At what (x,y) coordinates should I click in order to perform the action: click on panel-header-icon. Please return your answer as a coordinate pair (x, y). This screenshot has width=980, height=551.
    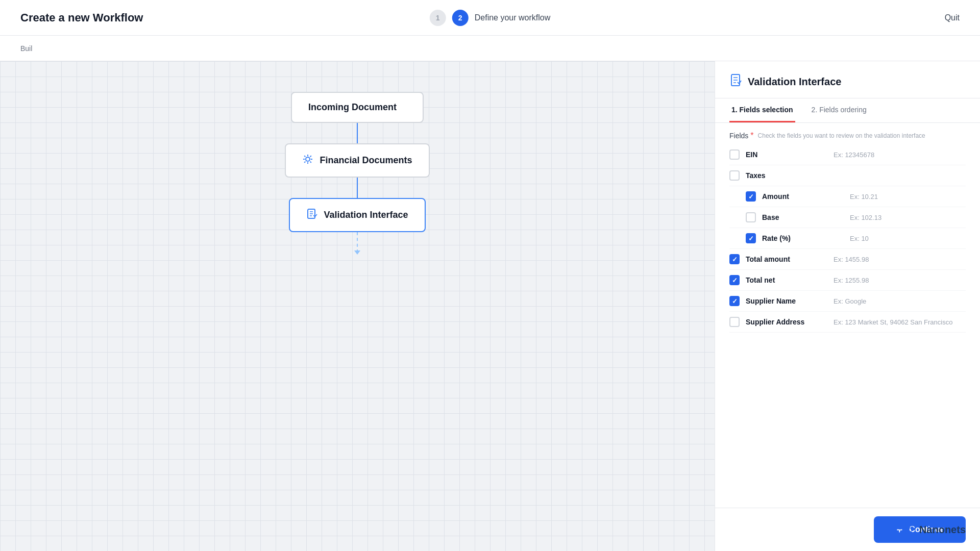
    Looking at the image, I should click on (736, 82).